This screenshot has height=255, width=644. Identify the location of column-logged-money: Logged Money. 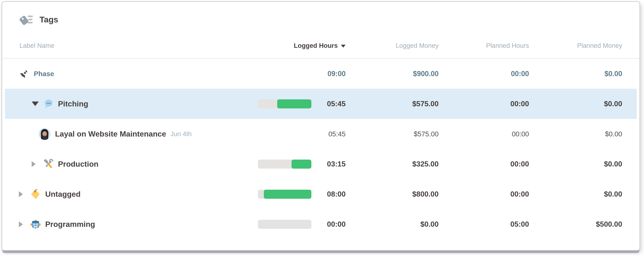
(417, 46).